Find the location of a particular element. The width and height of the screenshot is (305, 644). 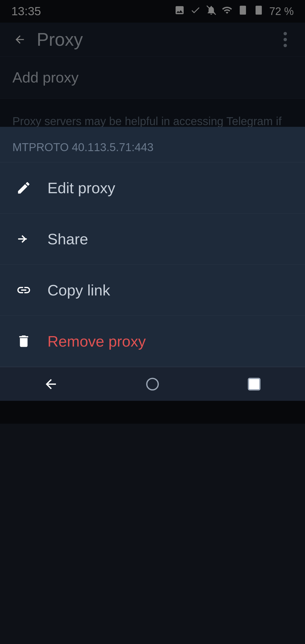

bottom-sheet-header: MTPROTO 40.113.5.71:443 is located at coordinates (152, 145).